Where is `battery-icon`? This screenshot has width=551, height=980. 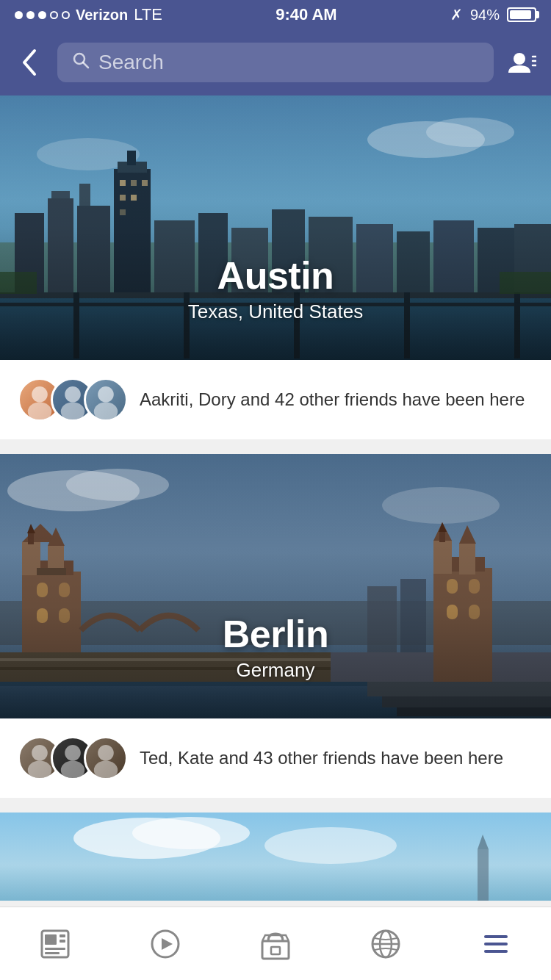
battery-icon is located at coordinates (522, 15).